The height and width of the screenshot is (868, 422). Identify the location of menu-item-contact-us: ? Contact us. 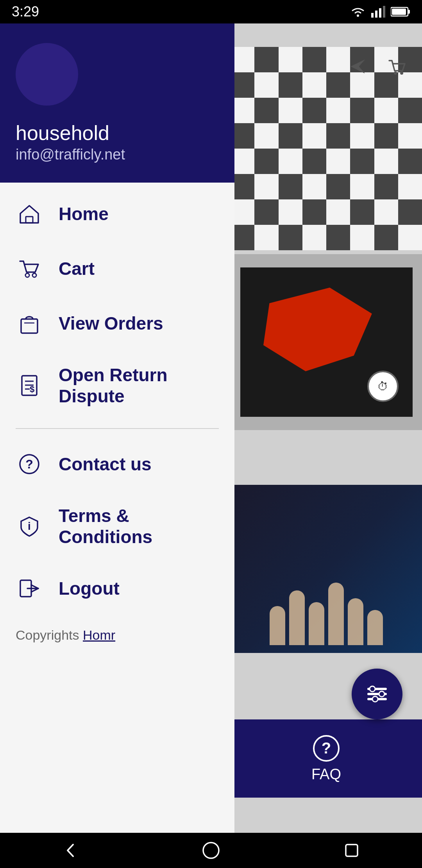
(117, 464).